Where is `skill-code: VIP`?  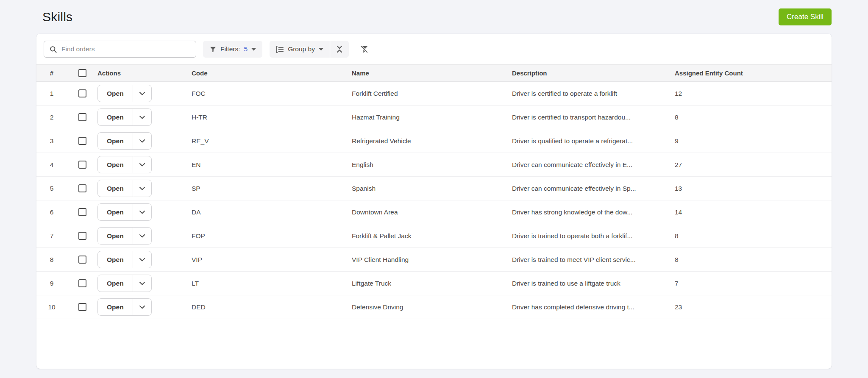
skill-code: VIP is located at coordinates (272, 260).